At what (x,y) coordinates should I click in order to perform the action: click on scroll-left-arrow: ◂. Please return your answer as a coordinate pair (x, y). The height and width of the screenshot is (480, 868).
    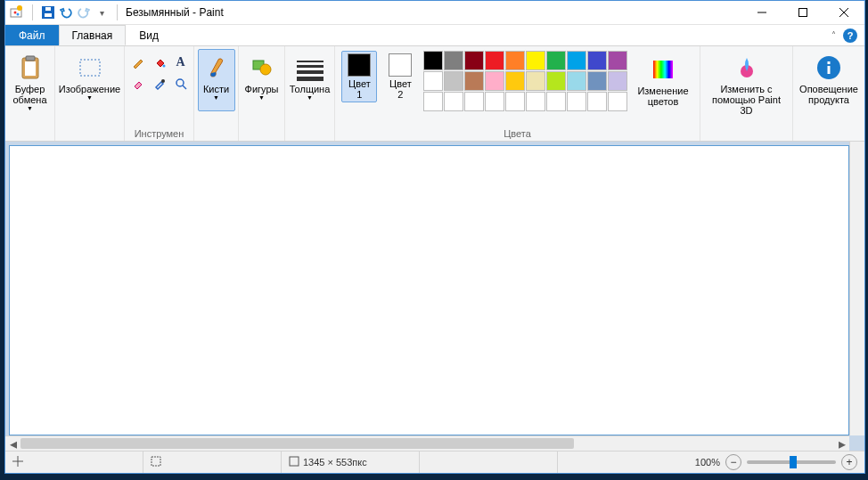
    Looking at the image, I should click on (12, 443).